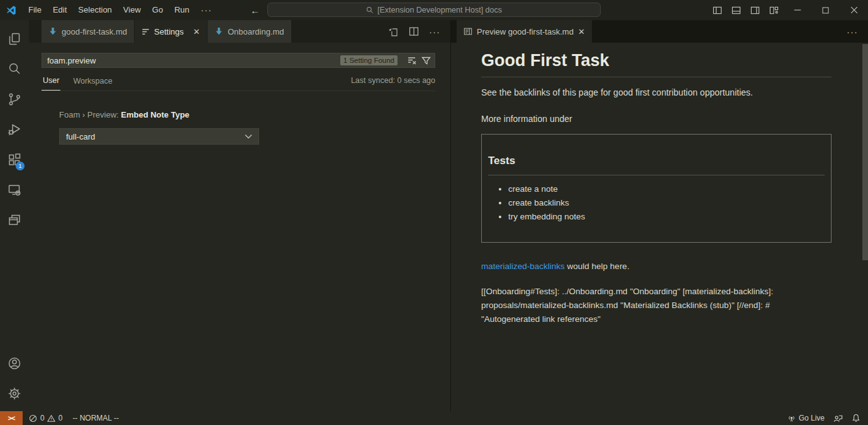 Image resolution: width=868 pixels, height=425 pixels. Describe the element at coordinates (811, 418) in the screenshot. I see `go-live-label: Go Live` at that location.